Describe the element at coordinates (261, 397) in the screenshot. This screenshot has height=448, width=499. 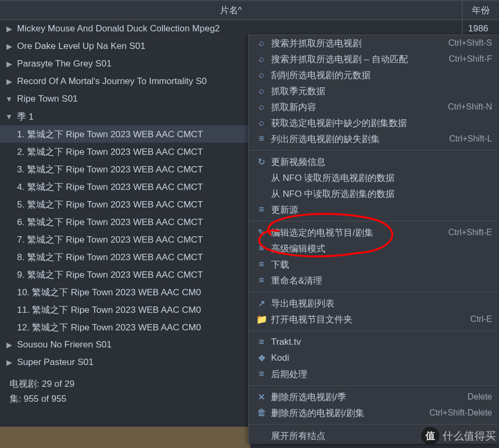
I see `close-icon: ✕` at that location.